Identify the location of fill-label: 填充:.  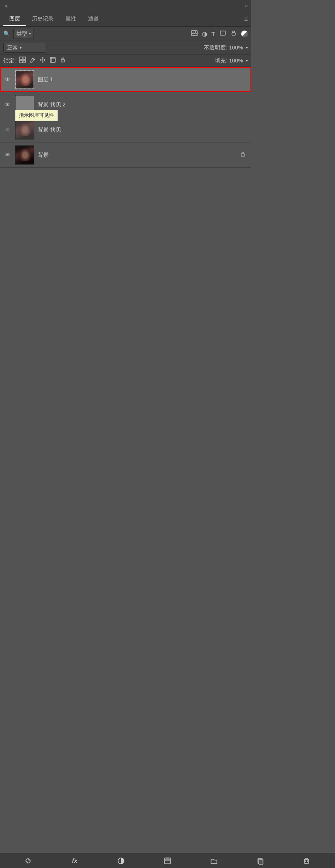
(221, 61).